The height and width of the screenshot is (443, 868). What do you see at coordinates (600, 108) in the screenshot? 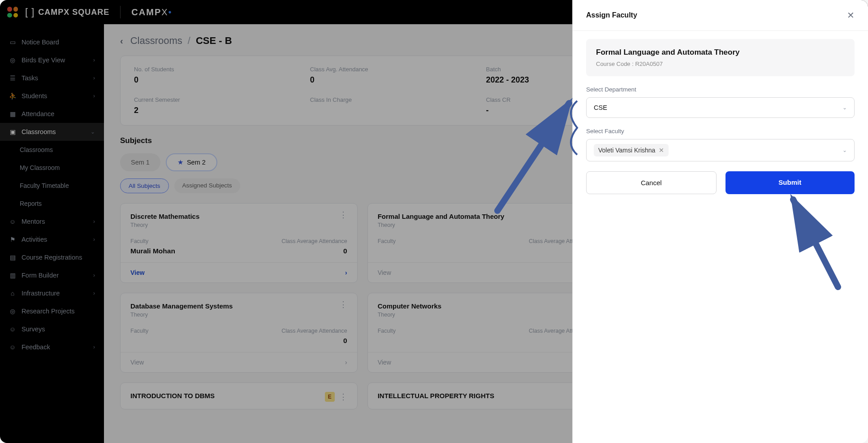
I see `department-value: CSE` at bounding box center [600, 108].